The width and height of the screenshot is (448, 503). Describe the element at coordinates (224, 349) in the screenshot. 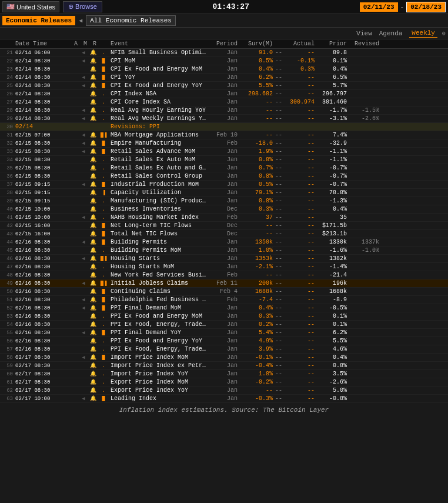

I see `table-row: 57 02/16 08:30 🔔 . PPI Ex Food, Energy, …` at that location.